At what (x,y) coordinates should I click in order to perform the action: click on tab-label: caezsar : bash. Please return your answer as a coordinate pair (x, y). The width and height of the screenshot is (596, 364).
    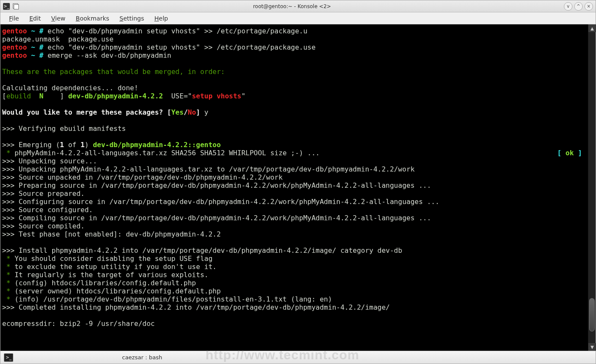
    Looking at the image, I should click on (142, 358).